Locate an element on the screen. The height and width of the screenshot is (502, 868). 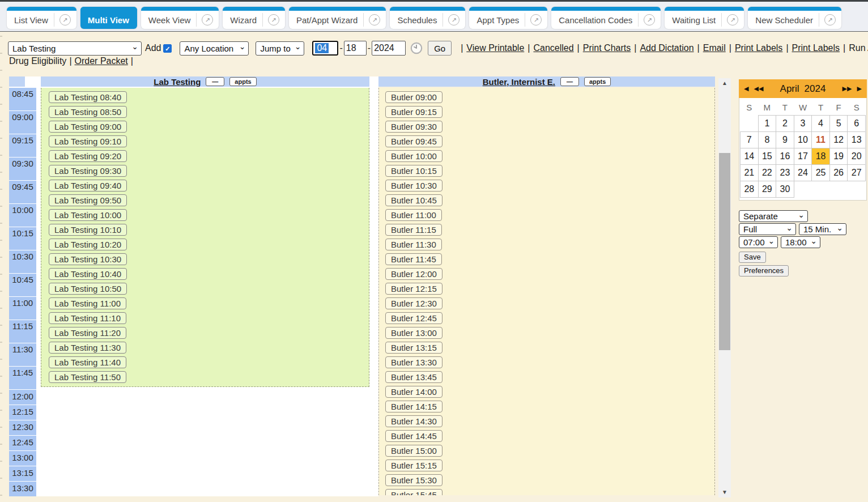
appointment-button: Lab Testing 09:30 is located at coordinates (88, 171).